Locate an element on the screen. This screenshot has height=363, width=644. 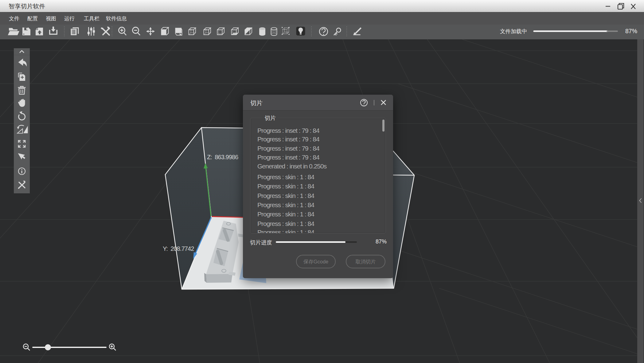
svg-text: Z: 863.9986 is located at coordinates (223, 157).